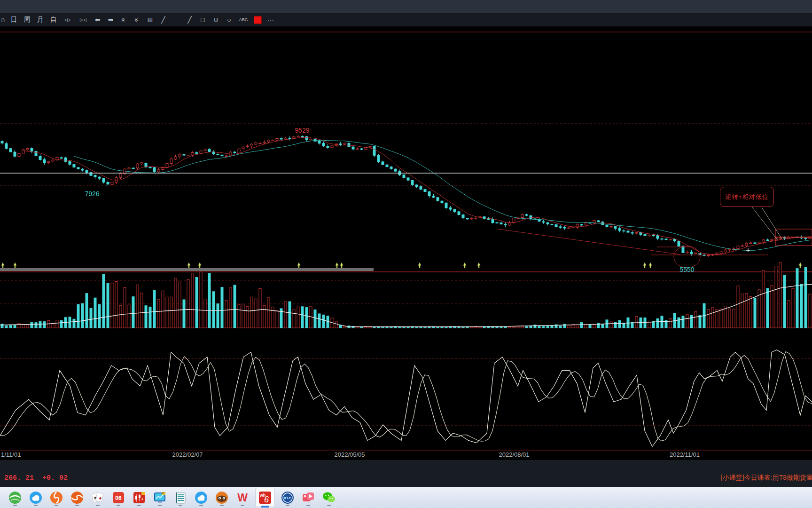 Image resolution: width=812 pixels, height=508 pixels. Describe the element at coordinates (308, 498) in the screenshot. I see `video-editor-icon` at that location.